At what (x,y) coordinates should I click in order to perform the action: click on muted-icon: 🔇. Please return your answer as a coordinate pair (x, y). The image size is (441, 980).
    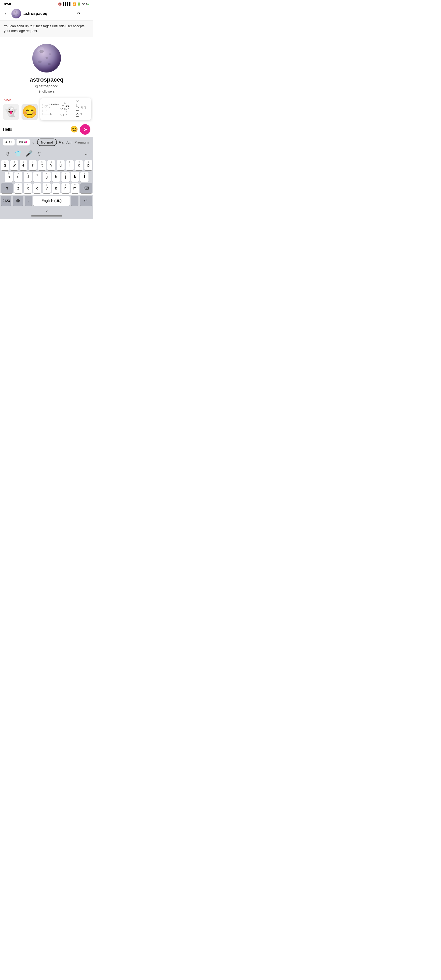
    Looking at the image, I should click on (60, 4).